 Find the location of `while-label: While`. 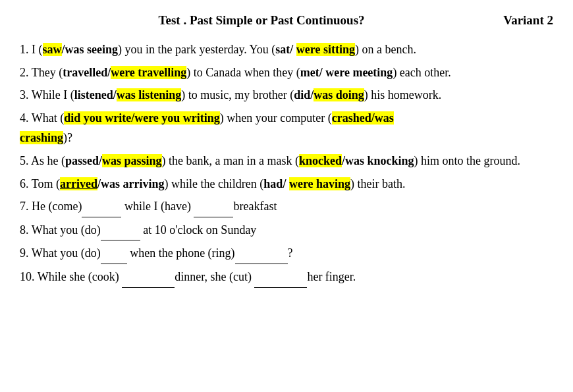

while-label: While is located at coordinates (46, 95).